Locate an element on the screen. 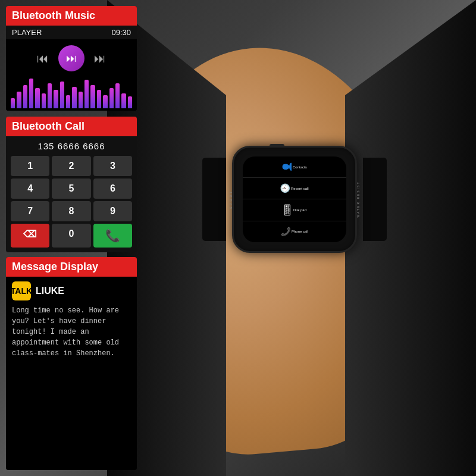 This screenshot has height=476, width=476. dial-key-1: 1 is located at coordinates (30, 166).